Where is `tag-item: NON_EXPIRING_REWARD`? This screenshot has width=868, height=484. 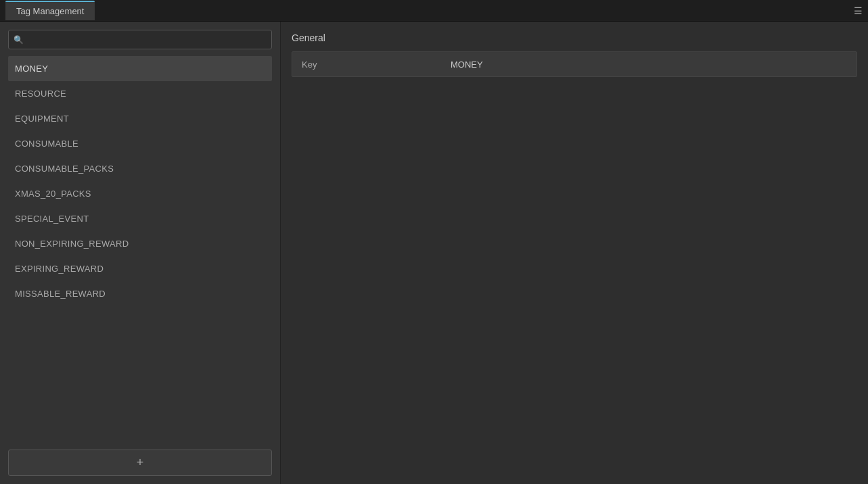 tag-item: NON_EXPIRING_REWARD is located at coordinates (140, 243).